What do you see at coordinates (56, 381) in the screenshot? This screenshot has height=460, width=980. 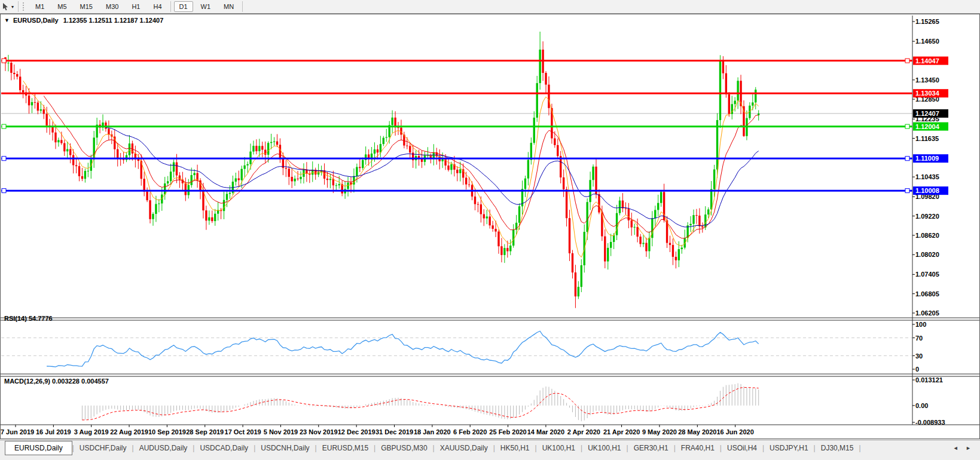 I see `macd-indicator-label: MACD(12,26,9) 0.003228 0.004557` at bounding box center [56, 381].